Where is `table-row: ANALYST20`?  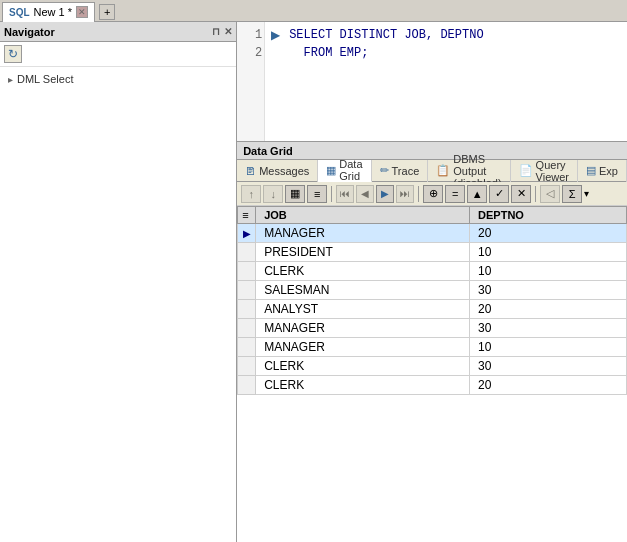 table-row: ANALYST20 is located at coordinates (432, 310).